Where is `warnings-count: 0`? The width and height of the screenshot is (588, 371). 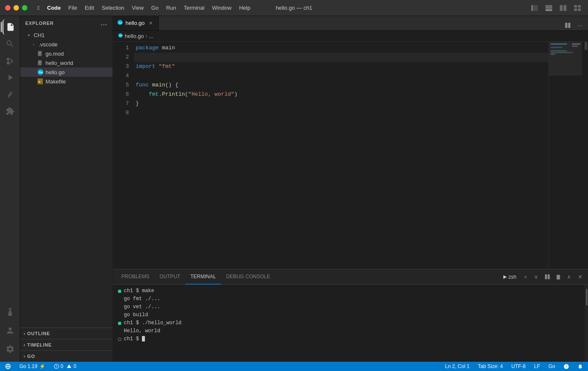
warnings-count: 0 is located at coordinates (75, 366).